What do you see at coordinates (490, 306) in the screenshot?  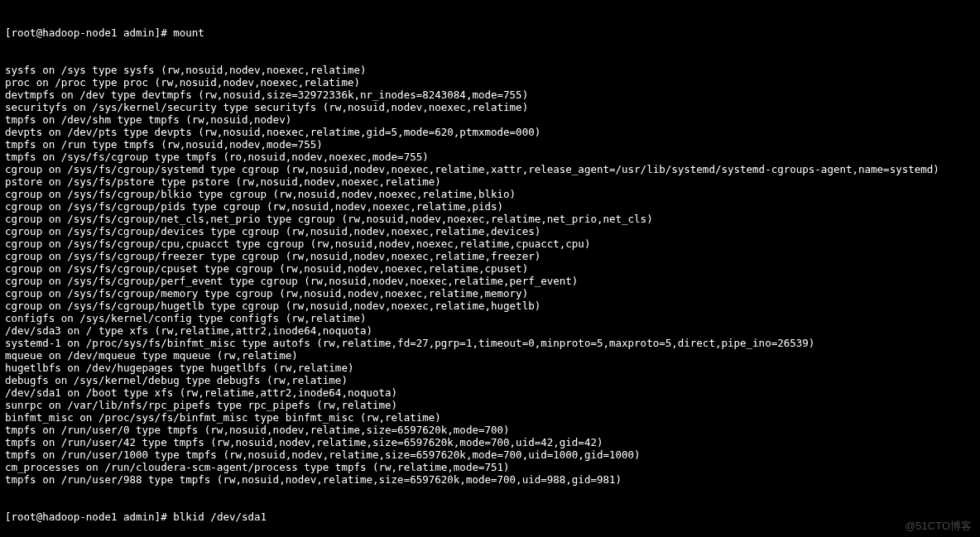 I see `mount-output-line: cgroup on /sys/fs/cgroup/hugetlb type cg…` at bounding box center [490, 306].